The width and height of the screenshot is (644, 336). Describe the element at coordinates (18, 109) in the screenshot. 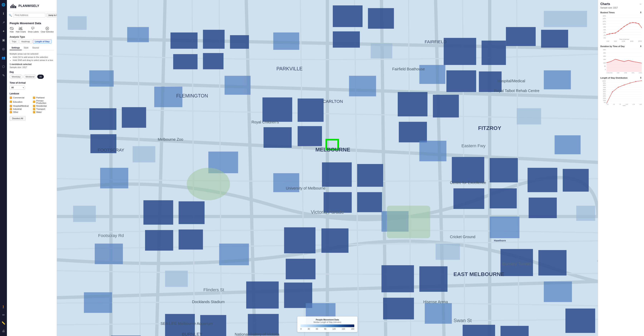

I see `landuse-label-industrial: Industrial` at that location.